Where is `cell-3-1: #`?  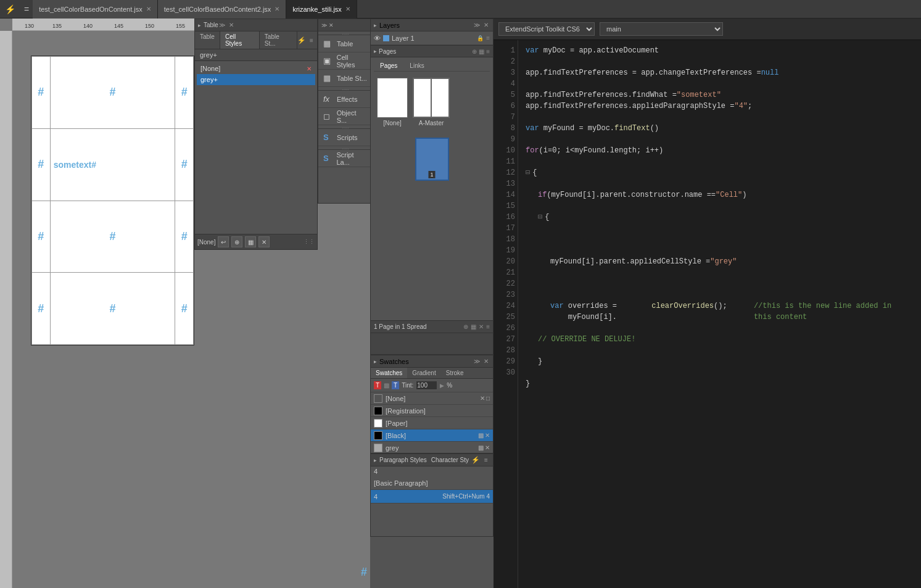
cell-3-1: # is located at coordinates (41, 237).